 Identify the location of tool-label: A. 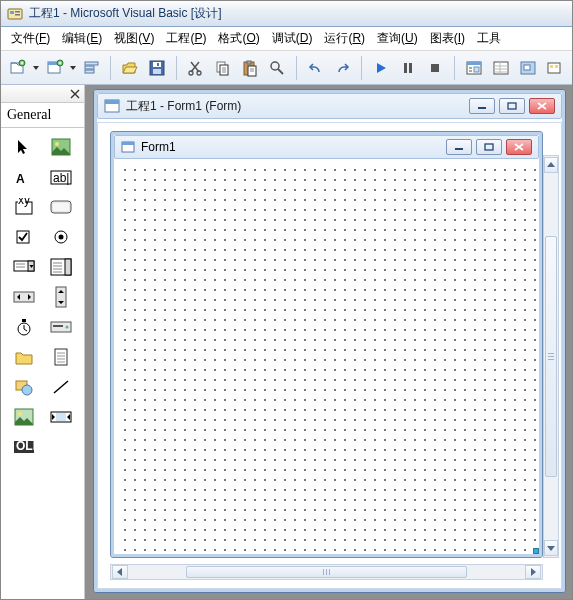
(24, 177).